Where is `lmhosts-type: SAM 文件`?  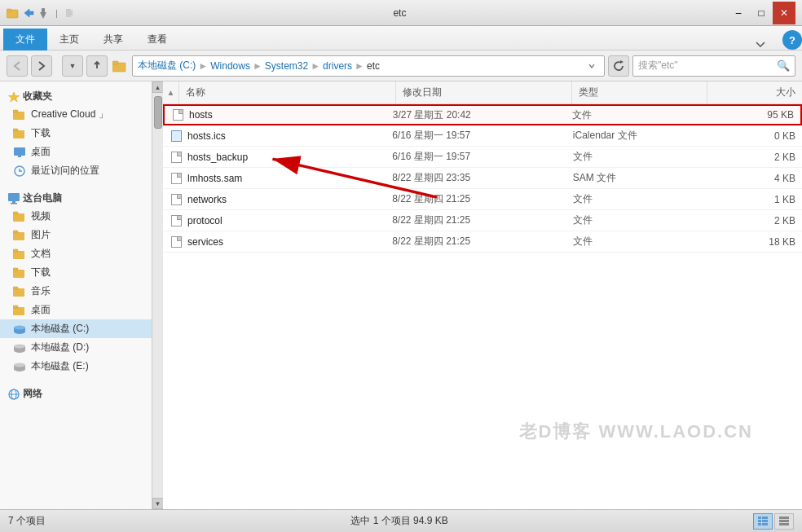
lmhosts-type: SAM 文件 is located at coordinates (636, 178).